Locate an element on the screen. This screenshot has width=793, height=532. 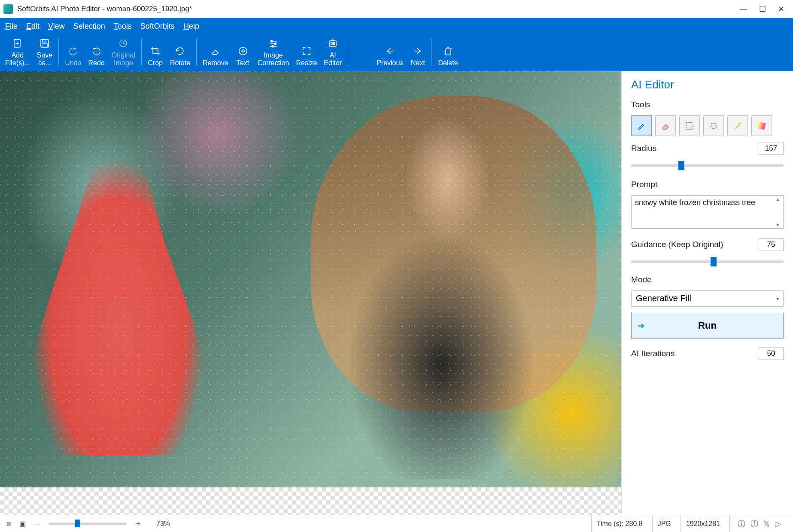
crop-button: Crop is located at coordinates (155, 56).